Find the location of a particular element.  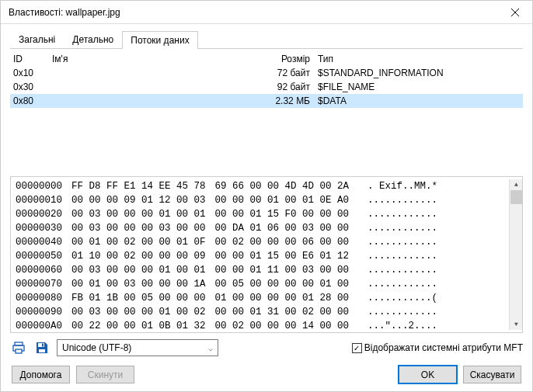

table-row: 0x80 2.32 МБ $DATA is located at coordinates (266, 101).